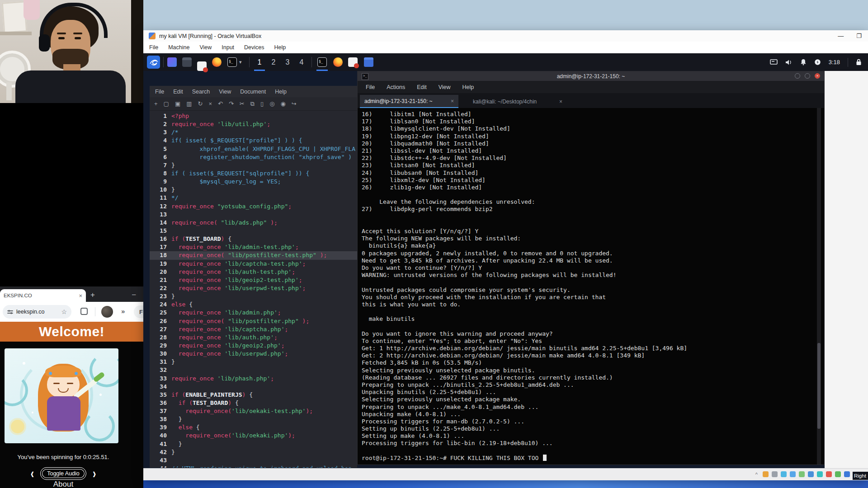 This screenshot has height=488, width=868. Describe the element at coordinates (253, 198) in the screenshot. I see `code-line-11: 11*/` at that location.